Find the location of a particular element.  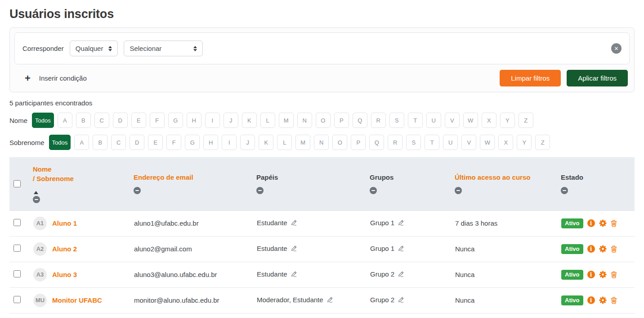

firstname-letter-filter: U is located at coordinates (434, 120).